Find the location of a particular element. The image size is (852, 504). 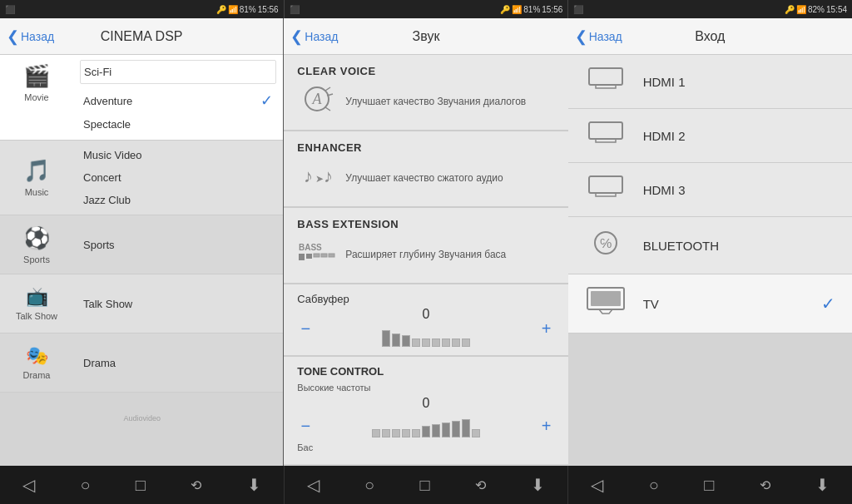

enhancer-row: ♪ ➤ ♪ Улучшает качество сжатого аудио is located at coordinates (426, 178).